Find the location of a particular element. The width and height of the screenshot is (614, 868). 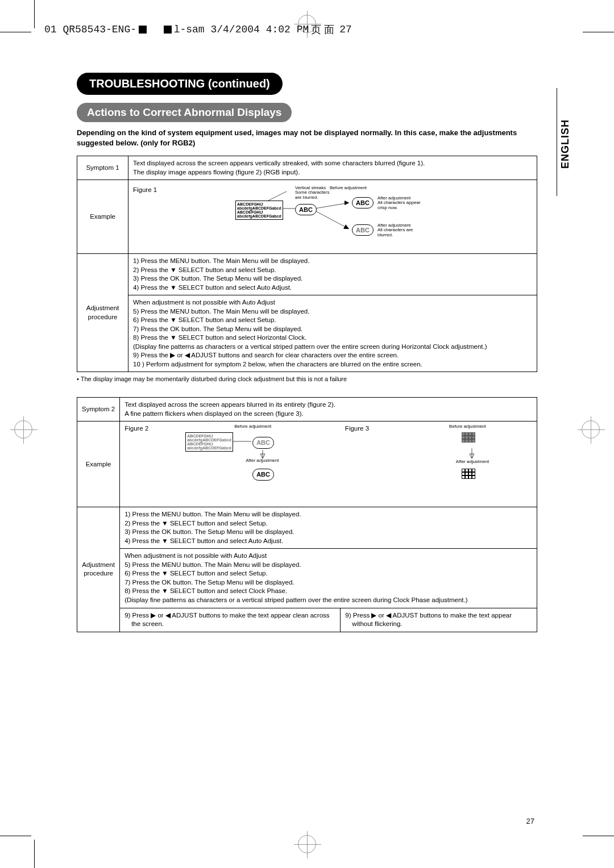

example2-header: Example is located at coordinates (99, 465).